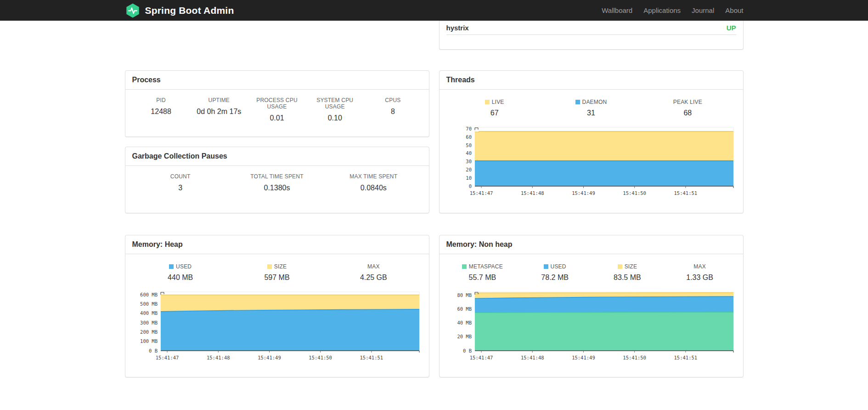 This screenshot has width=868, height=410. I want to click on metric-value: 12488, so click(161, 112).